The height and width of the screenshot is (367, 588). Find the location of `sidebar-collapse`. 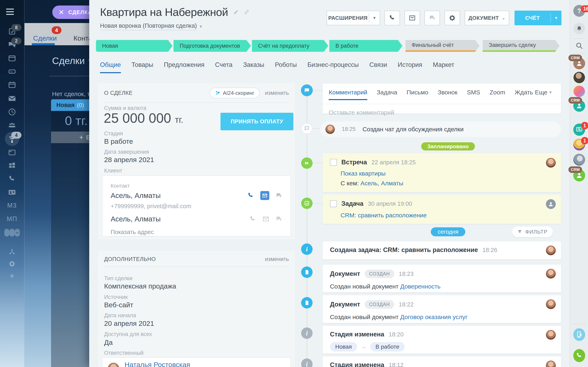

sidebar-collapse is located at coordinates (12, 233).